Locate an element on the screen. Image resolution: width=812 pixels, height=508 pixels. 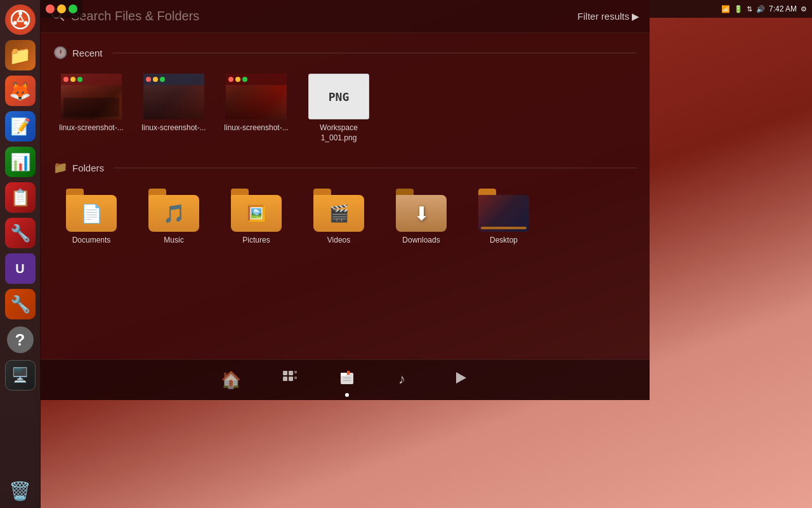
music-nav-icon: ♪ is located at coordinates (404, 380).